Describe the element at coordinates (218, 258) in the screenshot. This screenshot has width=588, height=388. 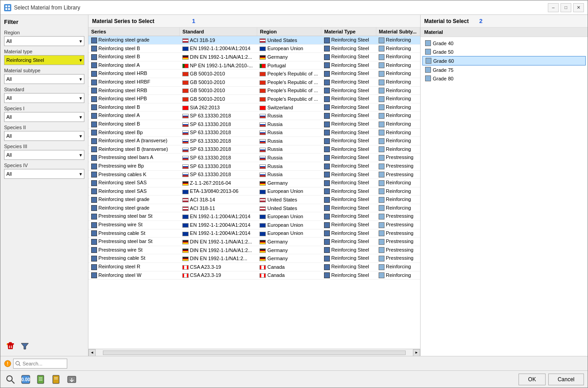
I see `cell-standard: DIN EN 1992-1-1/NA1:2...` at that location.